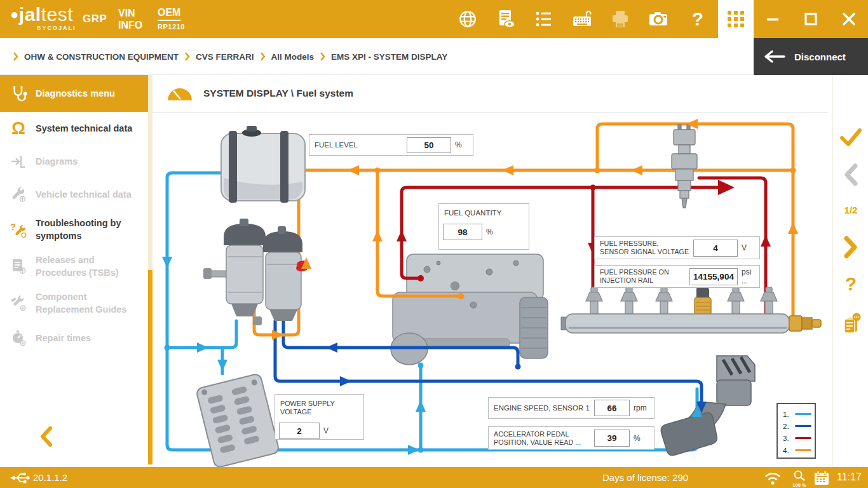 This screenshot has height=488, width=868. What do you see at coordinates (811, 19) in the screenshot?
I see `maximize-button` at bounding box center [811, 19].